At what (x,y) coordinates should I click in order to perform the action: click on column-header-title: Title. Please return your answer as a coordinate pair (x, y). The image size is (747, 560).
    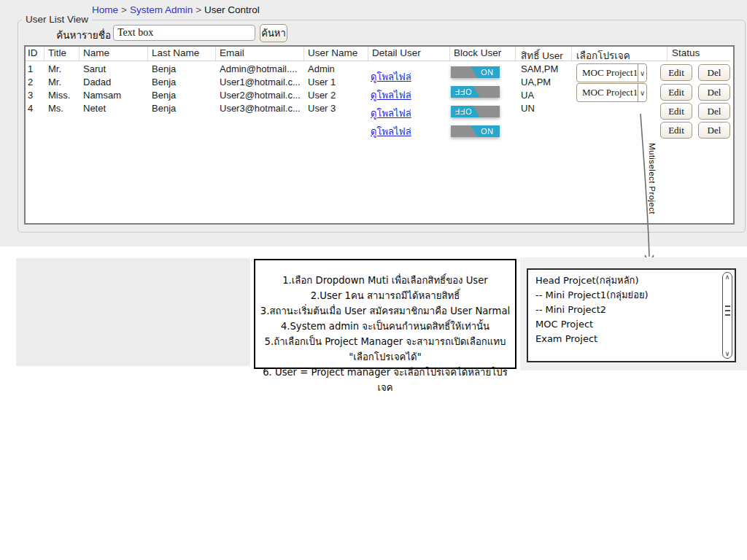
    Looking at the image, I should click on (57, 52).